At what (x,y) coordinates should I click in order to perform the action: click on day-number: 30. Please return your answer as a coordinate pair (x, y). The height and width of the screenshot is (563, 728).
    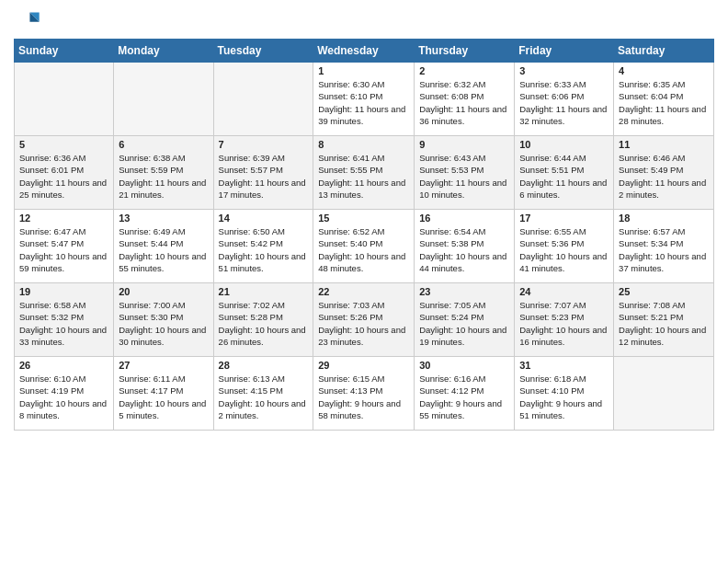
    Looking at the image, I should click on (464, 365).